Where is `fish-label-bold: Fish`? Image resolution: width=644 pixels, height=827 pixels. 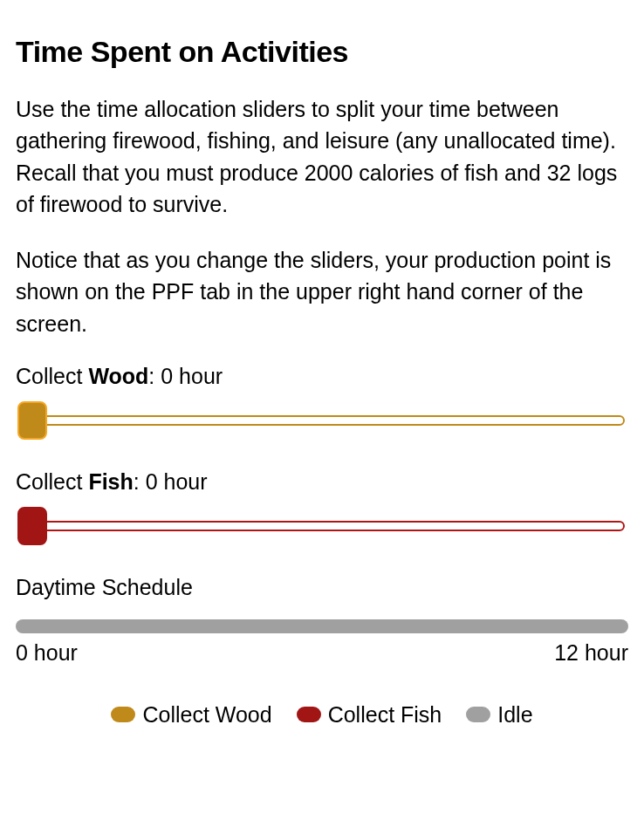 fish-label-bold: Fish is located at coordinates (110, 482).